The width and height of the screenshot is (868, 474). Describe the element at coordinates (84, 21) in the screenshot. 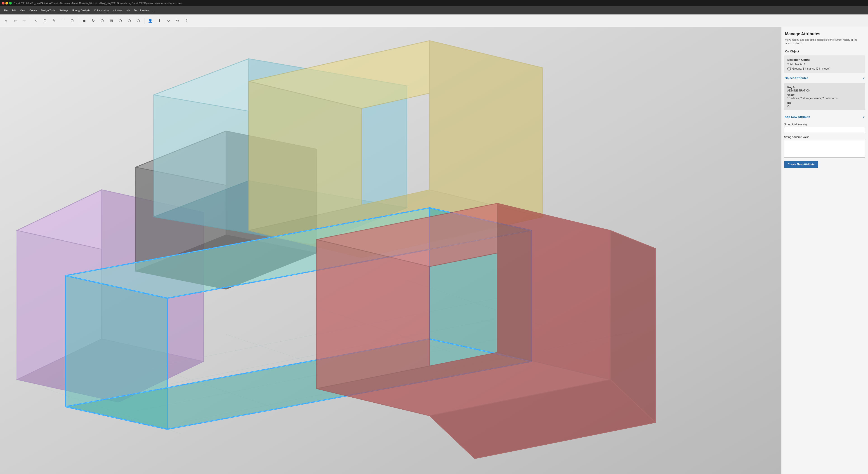

I see `toolbar-point: ◉` at that location.